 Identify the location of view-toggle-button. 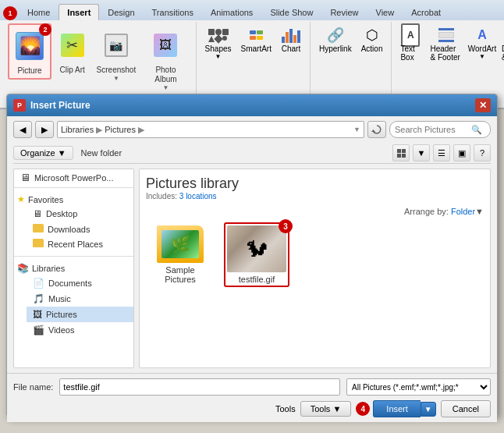
(401, 153).